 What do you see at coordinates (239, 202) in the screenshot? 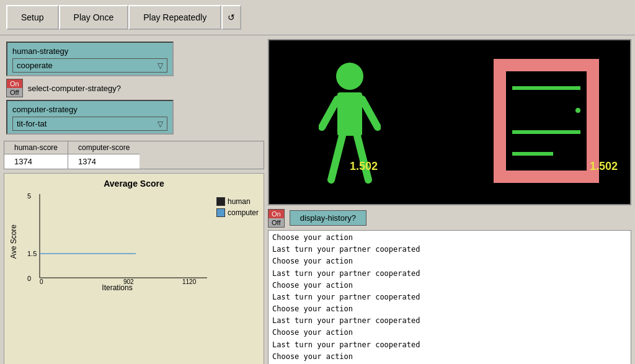
I see `legend-human-label: human` at bounding box center [239, 202].